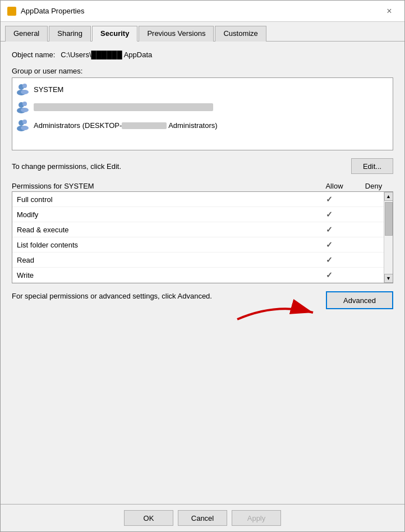 The image size is (405, 532). I want to click on tab-customize: Customize, so click(240, 34).